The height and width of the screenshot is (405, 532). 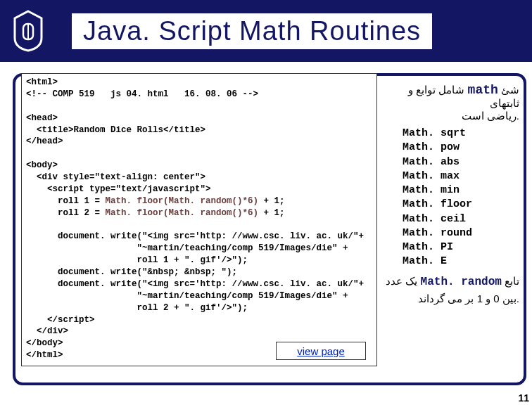 I want to click on random-word-2: یک عدد, so click(x=401, y=281).